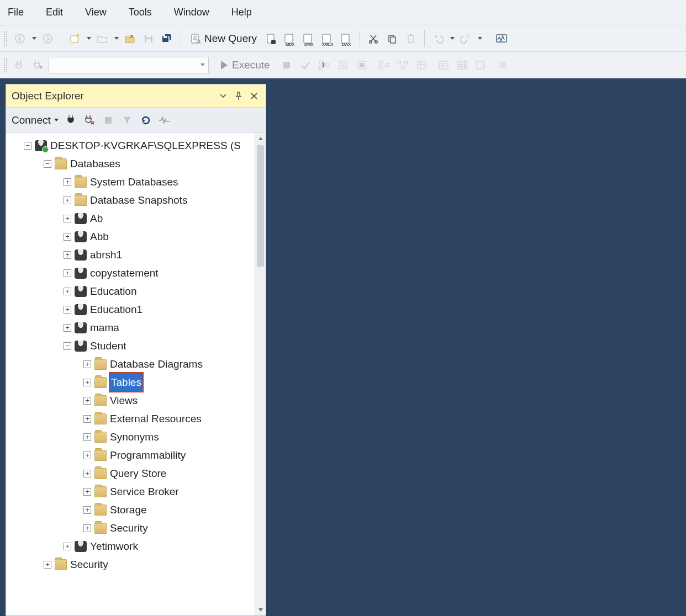  Describe the element at coordinates (132, 564) in the screenshot. I see `tree-node-security: + Security` at that location.